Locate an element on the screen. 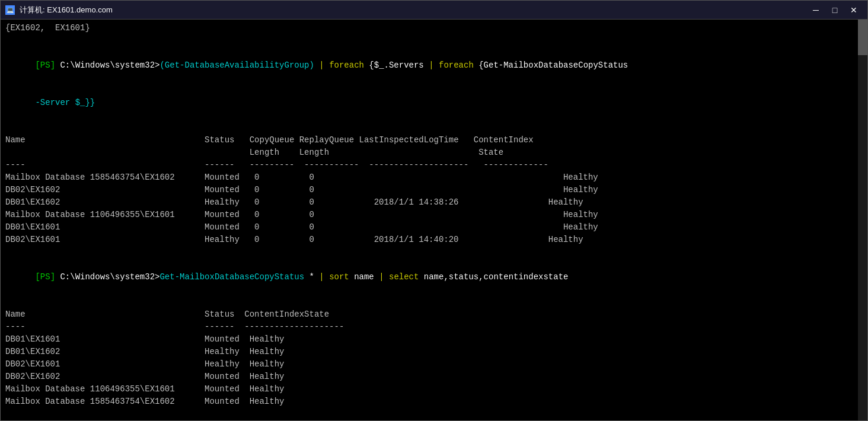 The width and height of the screenshot is (868, 421). t2-s-status: ------ is located at coordinates (224, 327).